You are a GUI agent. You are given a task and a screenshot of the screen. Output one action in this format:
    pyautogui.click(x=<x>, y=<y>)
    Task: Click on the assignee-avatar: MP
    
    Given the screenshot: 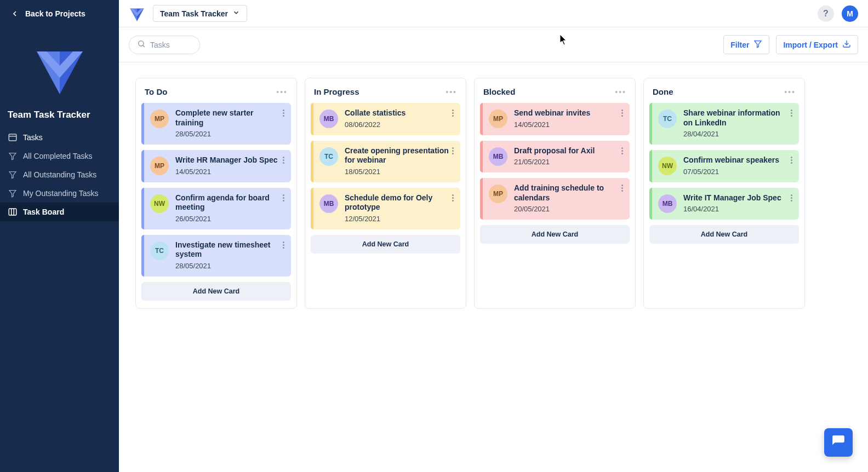 What is the action you would take?
    pyautogui.click(x=498, y=194)
    